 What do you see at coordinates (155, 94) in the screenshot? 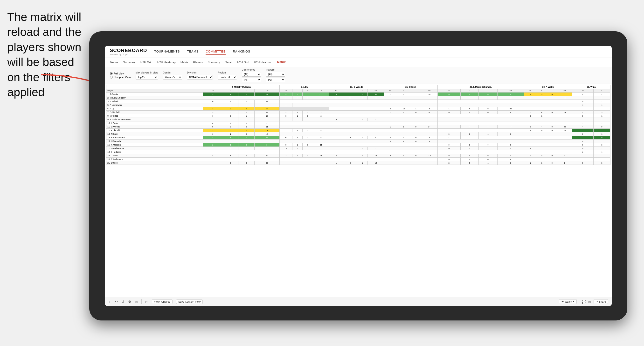
I see `player-name: 1. J Garcia` at bounding box center [155, 94].